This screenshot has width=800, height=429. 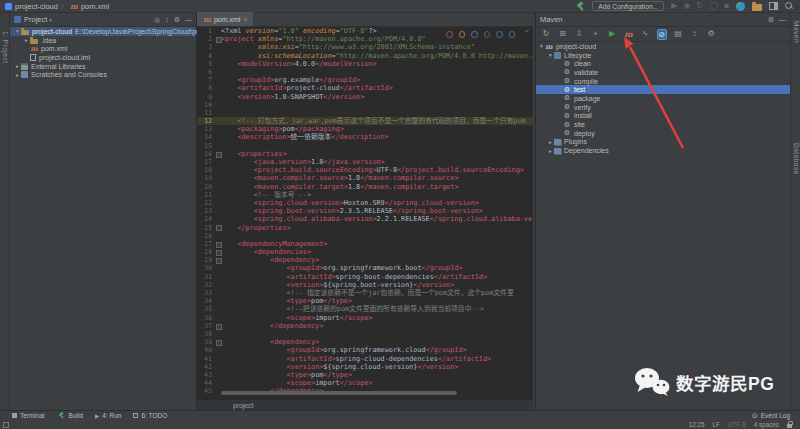 I want to click on stop-disabled-icon: ■, so click(x=726, y=6).